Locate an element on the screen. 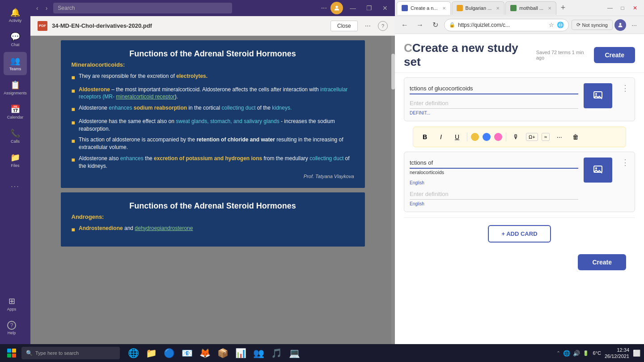  taskbar-app-teams: 👥 is located at coordinates (258, 353).